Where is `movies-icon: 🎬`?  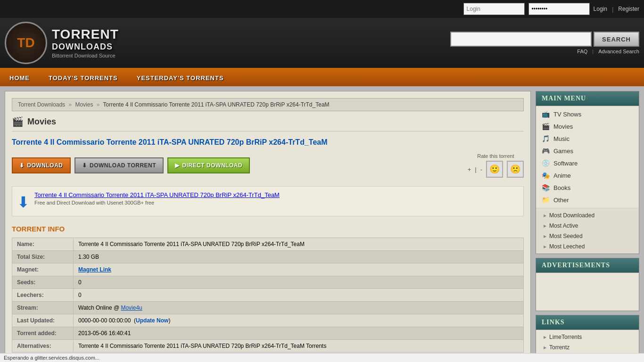
movies-icon: 🎬 is located at coordinates (546, 126).